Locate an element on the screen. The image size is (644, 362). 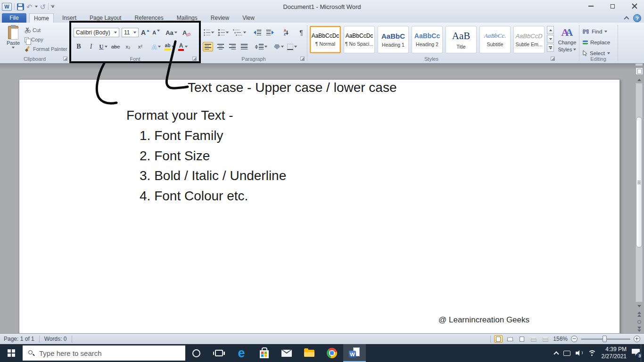
find-button: Find is located at coordinates (595, 32).